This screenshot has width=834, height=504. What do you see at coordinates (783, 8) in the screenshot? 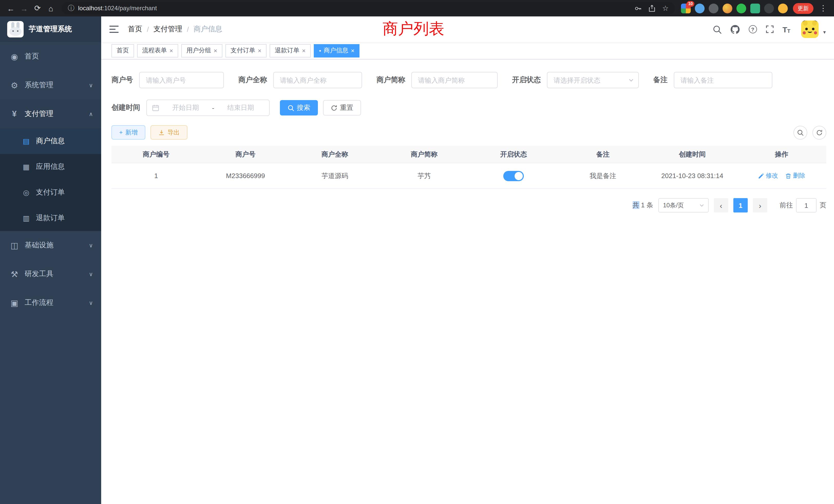
I see `extension-emoji-icon` at bounding box center [783, 8].